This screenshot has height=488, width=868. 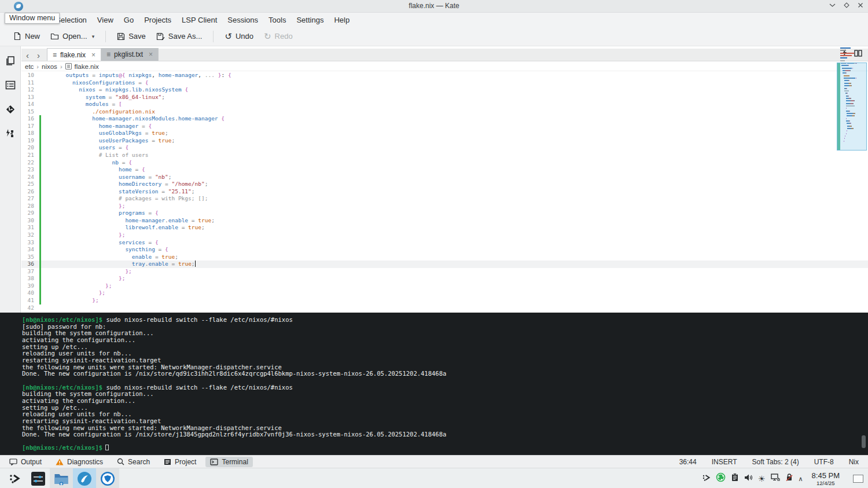 What do you see at coordinates (94, 36) in the screenshot?
I see `open-dropdown-chevron-icon: ▾` at bounding box center [94, 36].